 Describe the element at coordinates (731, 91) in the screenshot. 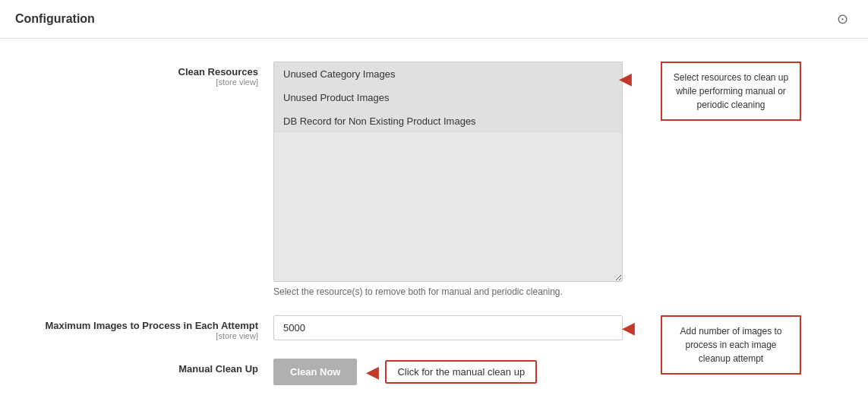

I see `clean-resources-tooltip: Select resources to clean up while perfo…` at that location.